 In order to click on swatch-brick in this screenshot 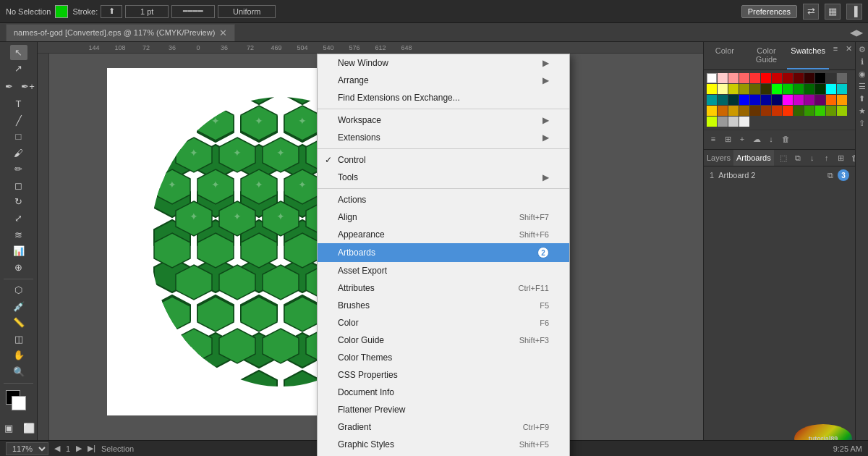, I will do `click(777, 111)`.